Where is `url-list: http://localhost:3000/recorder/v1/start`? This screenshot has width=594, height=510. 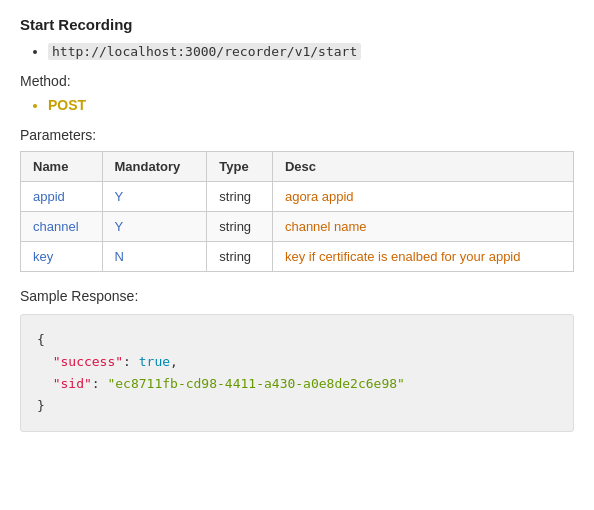
url-list: http://localhost:3000/recorder/v1/start is located at coordinates (297, 51).